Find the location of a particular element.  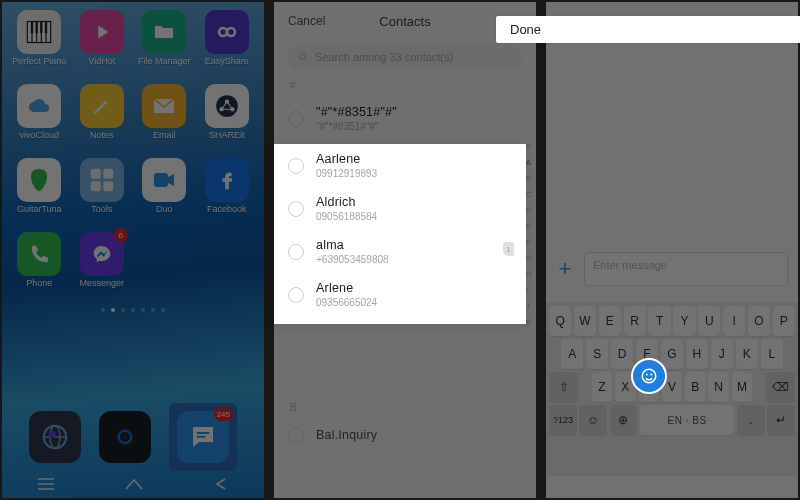

chat-icon is located at coordinates (203, 437).